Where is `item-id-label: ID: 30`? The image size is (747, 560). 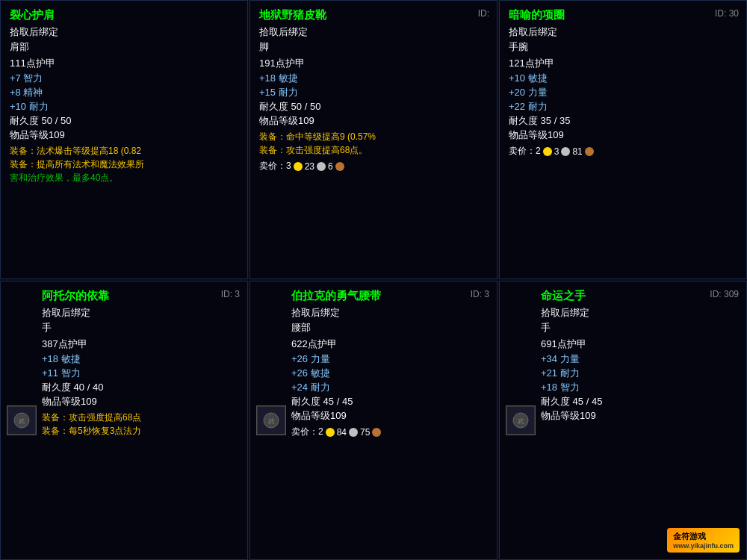 item-id-label: ID: 30 is located at coordinates (727, 13).